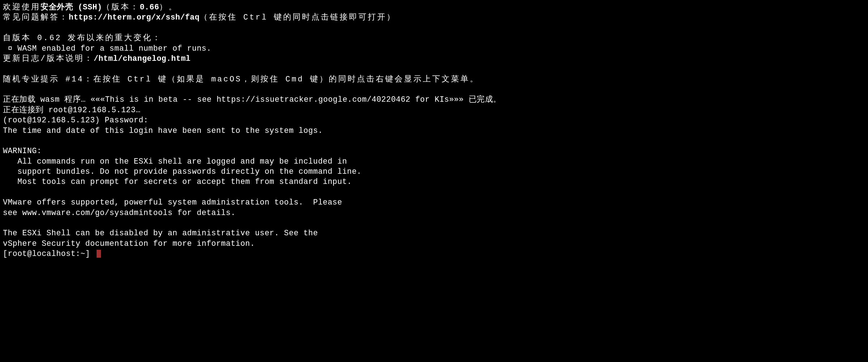  Describe the element at coordinates (434, 17) in the screenshot. I see `faq-line: 常见问题解答：https://hterm.org/x/ssh/faq（在按住 C…` at that location.